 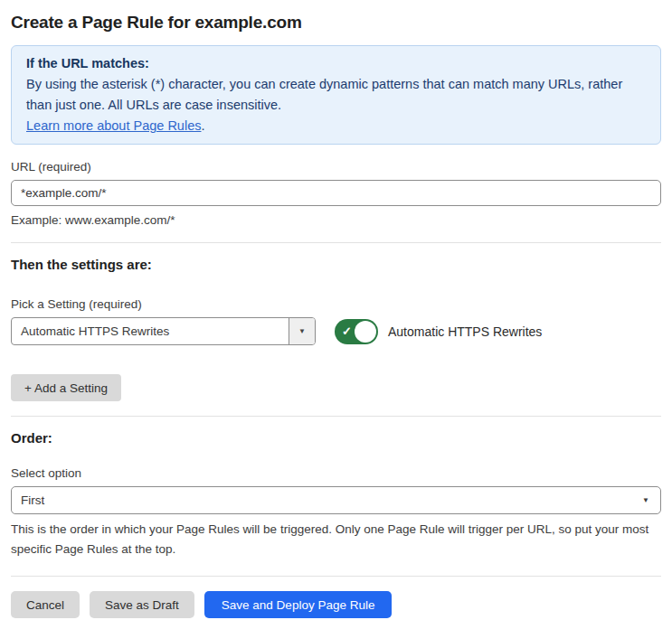 What do you see at coordinates (66, 388) in the screenshot?
I see `add-setting-button: + Add a Setting` at bounding box center [66, 388].